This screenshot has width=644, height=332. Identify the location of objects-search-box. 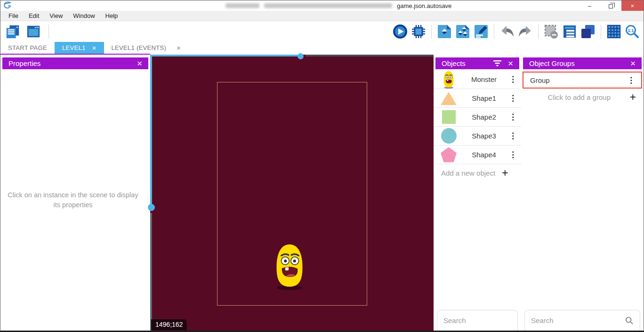
(477, 320).